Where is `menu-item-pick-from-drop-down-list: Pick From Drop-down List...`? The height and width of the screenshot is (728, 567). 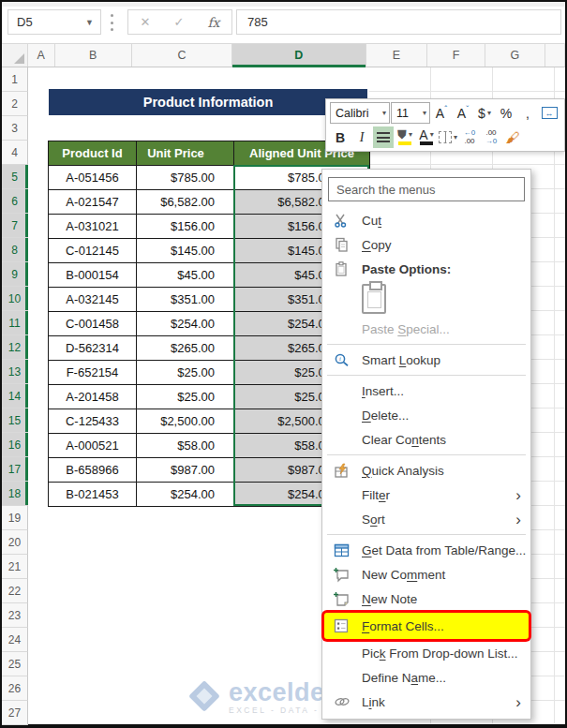
menu-item-pick-from-drop-down-list: Pick From Drop-down List... is located at coordinates (426, 653).